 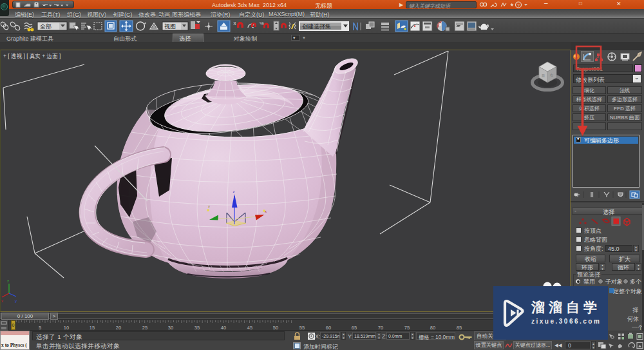 I want to click on svg-text: 35, so click(x=197, y=327).